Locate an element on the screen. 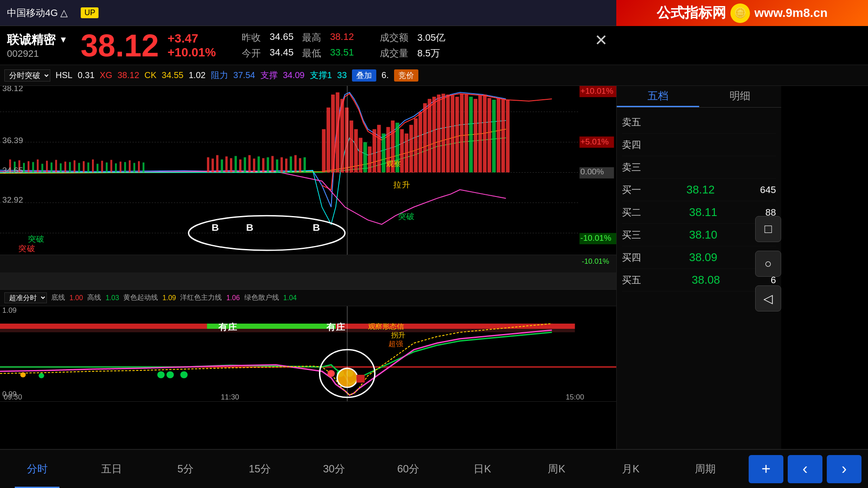 This screenshot has height=488, width=868. mode-select: 分时突破 is located at coordinates (27, 75).